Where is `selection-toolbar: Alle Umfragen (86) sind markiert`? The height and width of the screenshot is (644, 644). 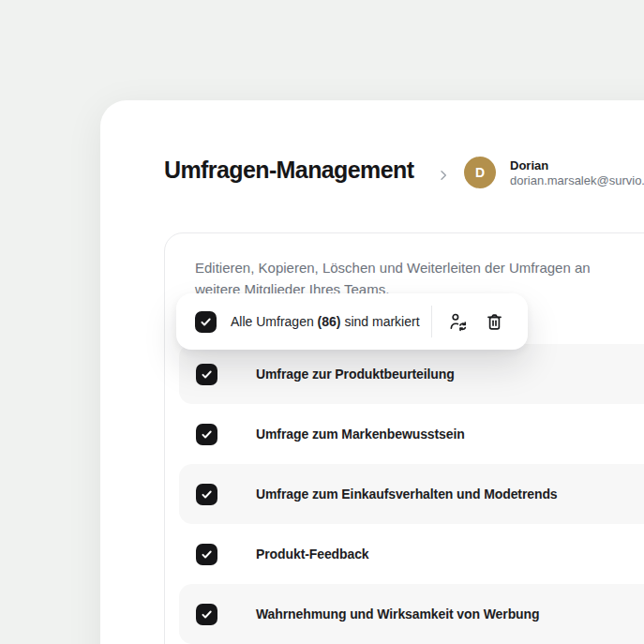 selection-toolbar: Alle Umfragen (86) sind markiert is located at coordinates (352, 322).